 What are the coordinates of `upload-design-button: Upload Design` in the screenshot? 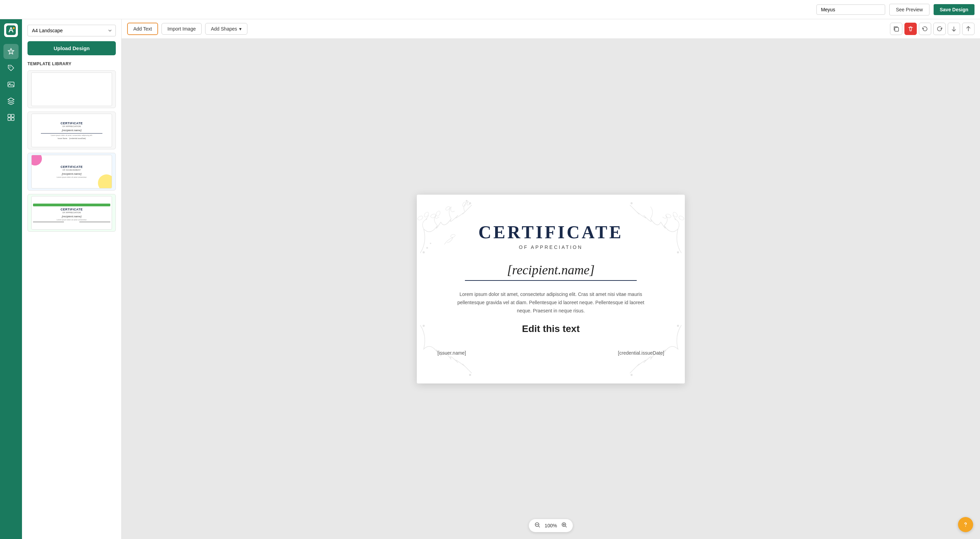 It's located at (72, 48).